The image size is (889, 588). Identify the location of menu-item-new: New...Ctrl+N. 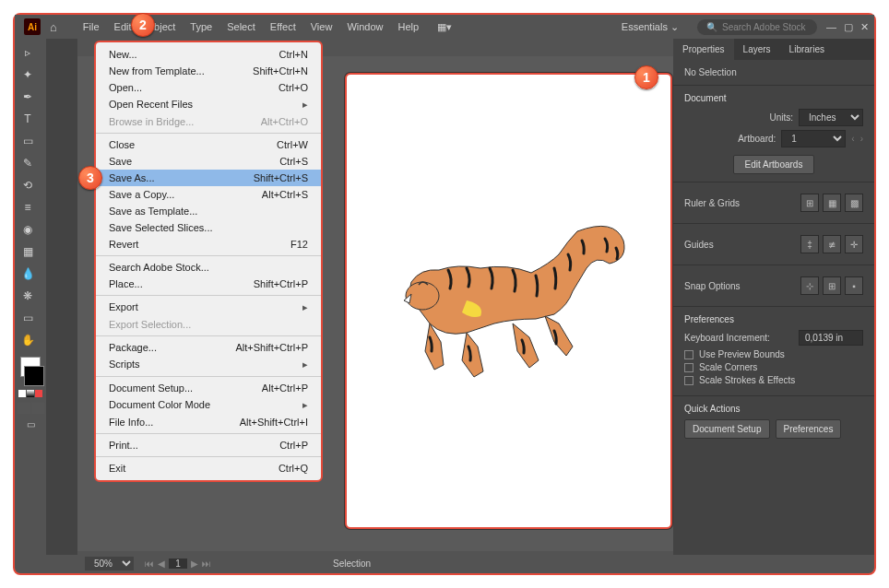
(208, 54).